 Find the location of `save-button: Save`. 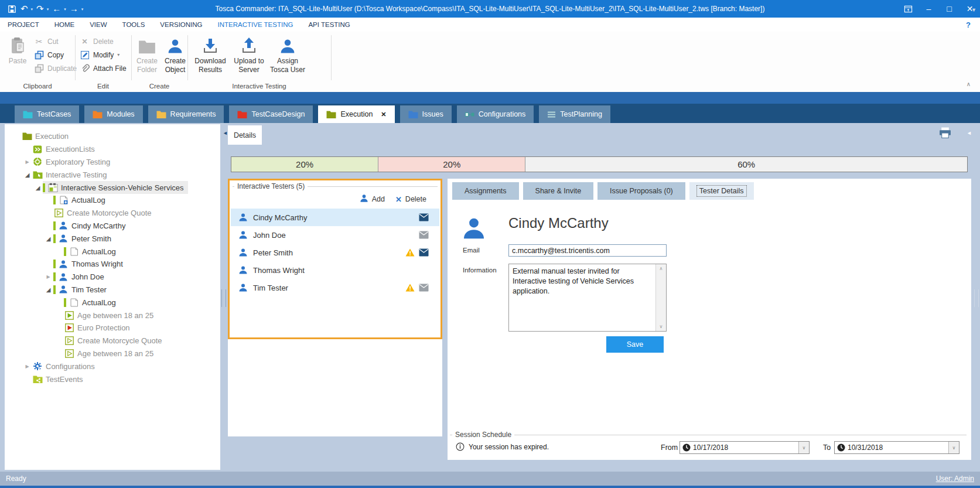

save-button: Save is located at coordinates (635, 344).